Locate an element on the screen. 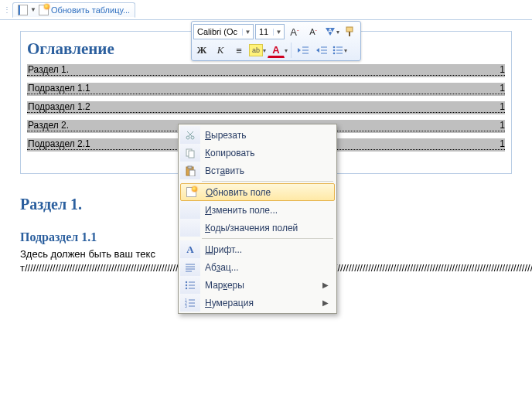  align-button: ≡ is located at coordinates (239, 50).